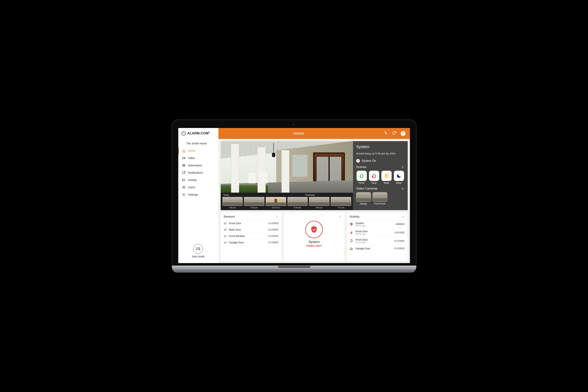 The width and height of the screenshot is (588, 392). What do you see at coordinates (254, 203) in the screenshot?
I see `clip-thumb: 3:00 pm` at bounding box center [254, 203].